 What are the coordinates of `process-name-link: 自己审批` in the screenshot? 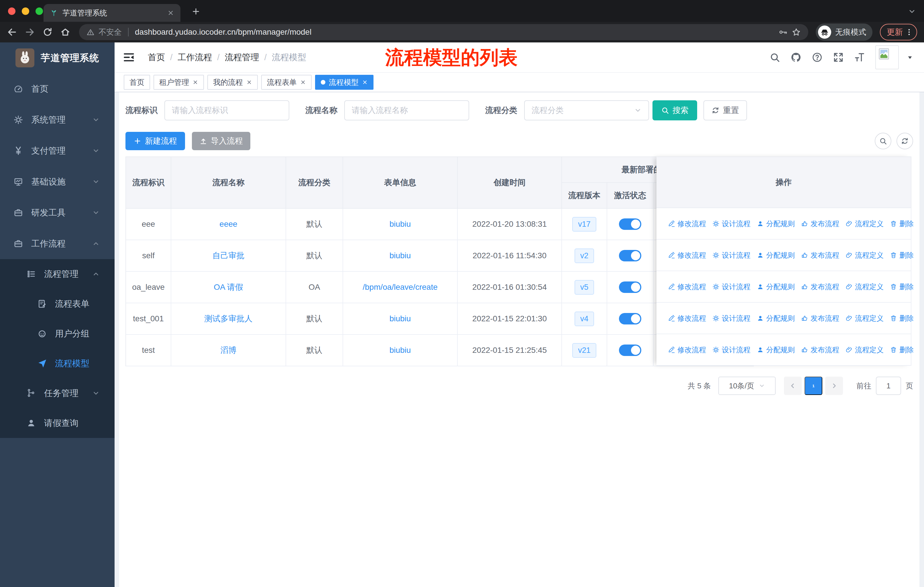 It's located at (229, 256).